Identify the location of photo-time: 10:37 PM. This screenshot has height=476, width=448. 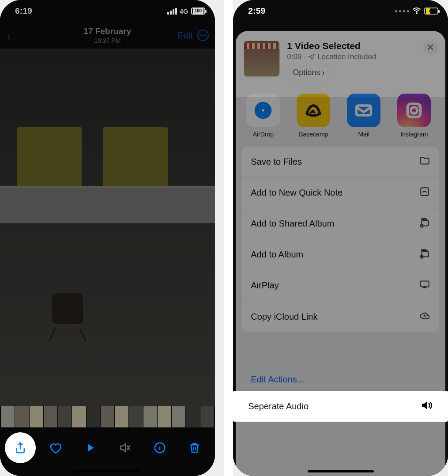
(108, 41).